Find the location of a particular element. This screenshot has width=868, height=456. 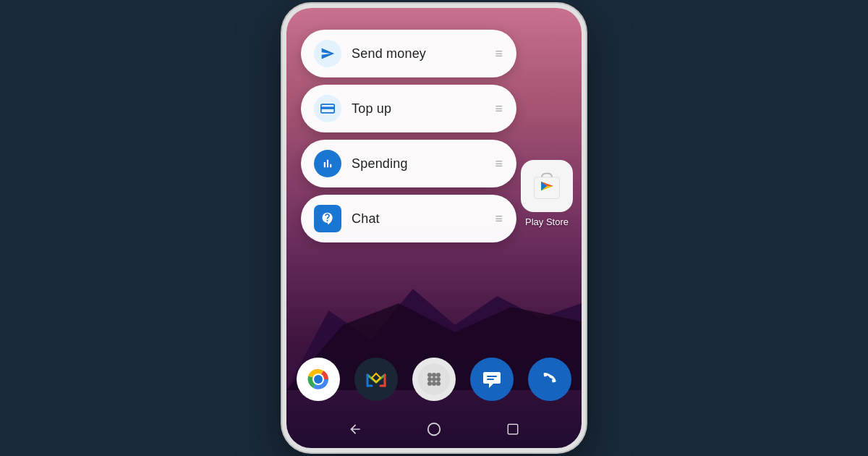

top-up-drag-handle: ≡ is located at coordinates (499, 109).